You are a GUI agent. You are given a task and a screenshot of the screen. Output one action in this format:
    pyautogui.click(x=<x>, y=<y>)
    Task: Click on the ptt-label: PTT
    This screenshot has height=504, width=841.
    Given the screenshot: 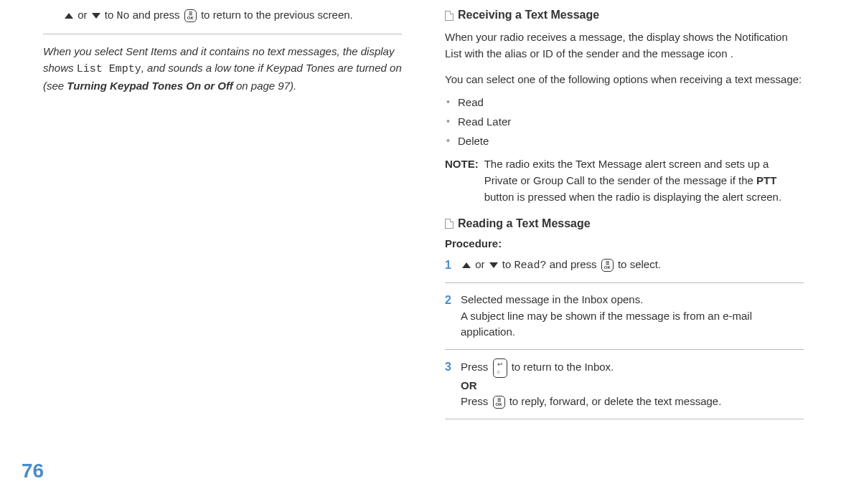 What is the action you would take?
    pyautogui.click(x=766, y=181)
    